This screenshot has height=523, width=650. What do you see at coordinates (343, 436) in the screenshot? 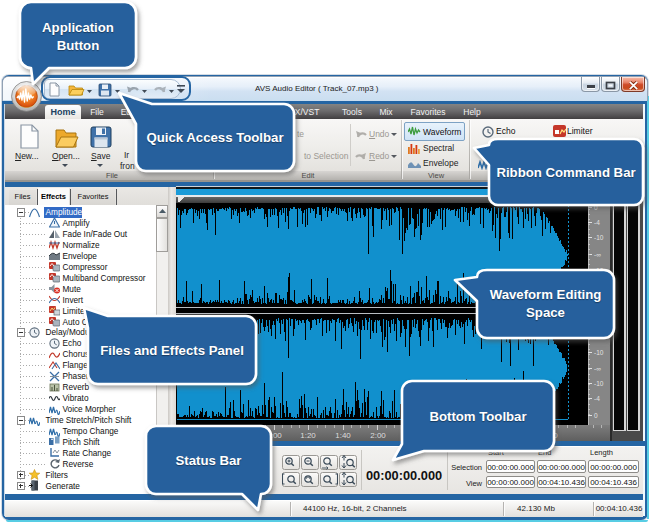
I see `svg-text: 1:40` at bounding box center [343, 436].